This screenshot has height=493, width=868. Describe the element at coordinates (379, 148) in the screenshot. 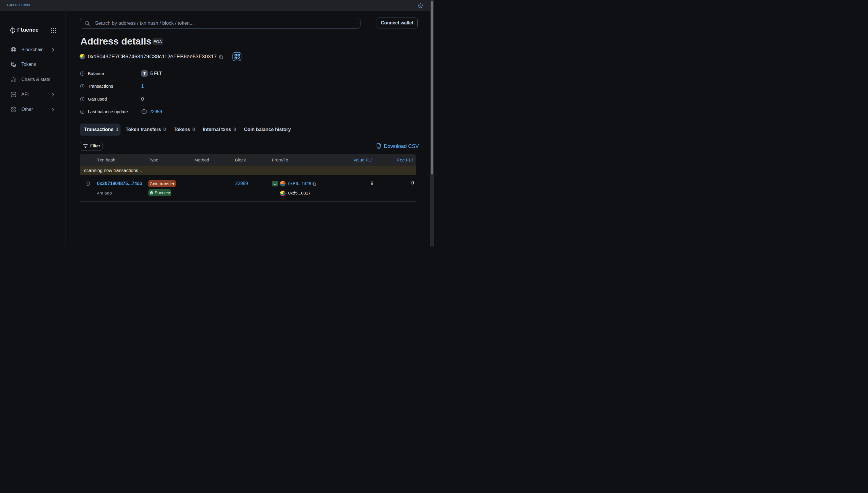

I see `svg-text: csv` at that location.